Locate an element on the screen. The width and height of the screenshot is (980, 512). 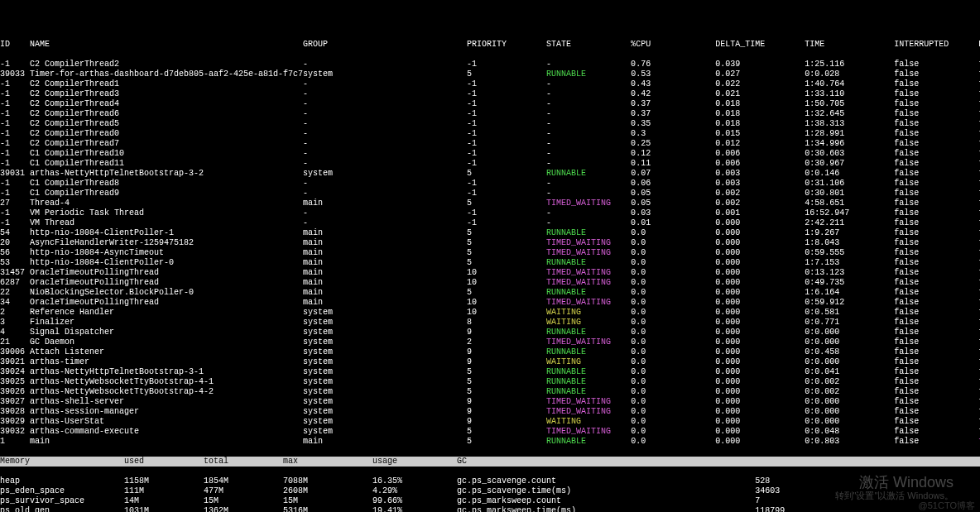
thread-row: 6287 OracleTimeoutPollingThread main 10 … is located at coordinates (490, 283).